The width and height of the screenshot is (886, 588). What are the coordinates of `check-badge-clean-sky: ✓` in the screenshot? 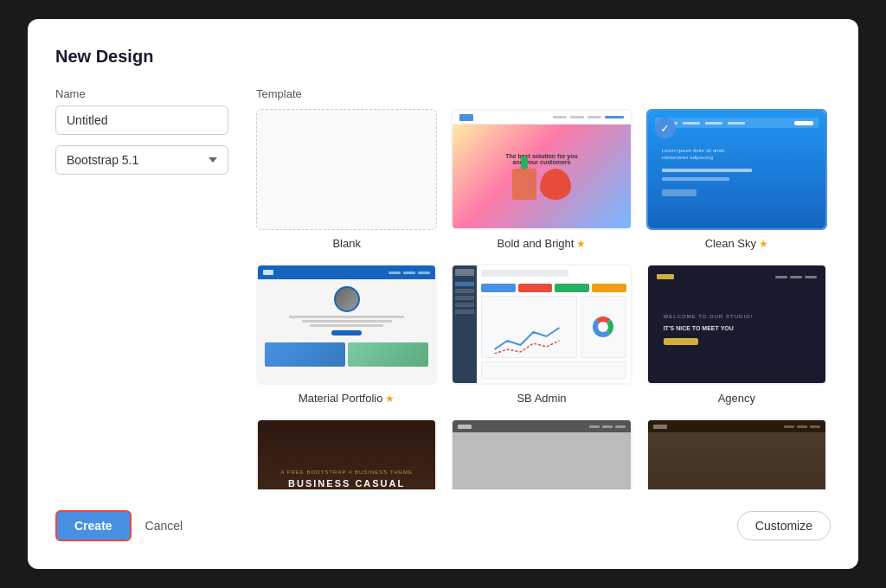 It's located at (665, 128).